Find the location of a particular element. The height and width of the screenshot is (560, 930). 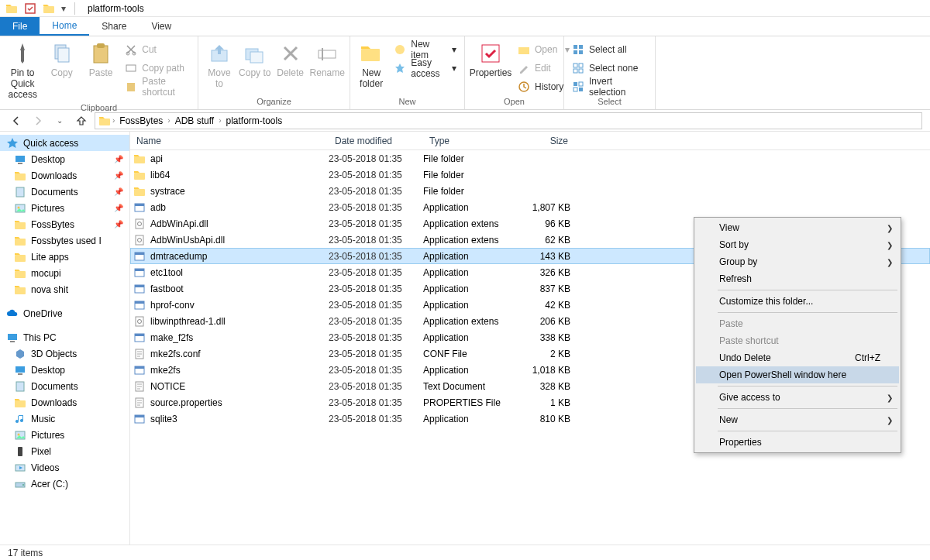

rename-button: Rename is located at coordinates (327, 60).